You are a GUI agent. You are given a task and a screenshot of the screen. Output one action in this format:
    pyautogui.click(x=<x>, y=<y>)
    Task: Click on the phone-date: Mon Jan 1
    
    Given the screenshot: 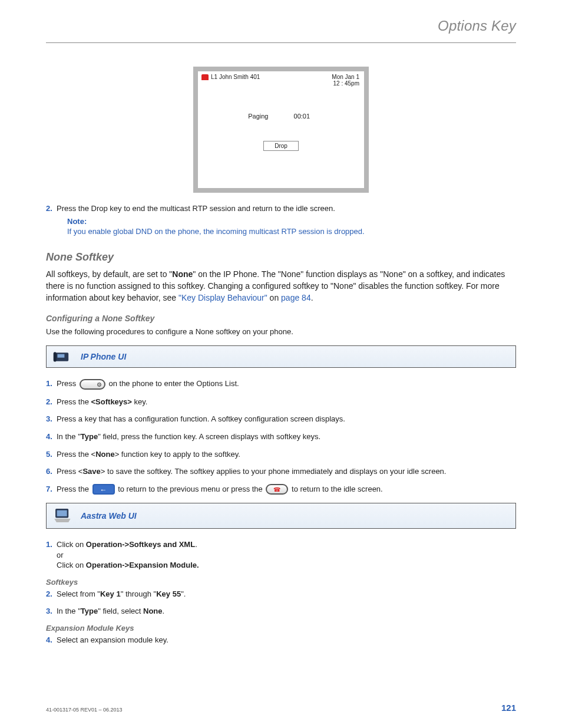 What is the action you would take?
    pyautogui.click(x=345, y=77)
    